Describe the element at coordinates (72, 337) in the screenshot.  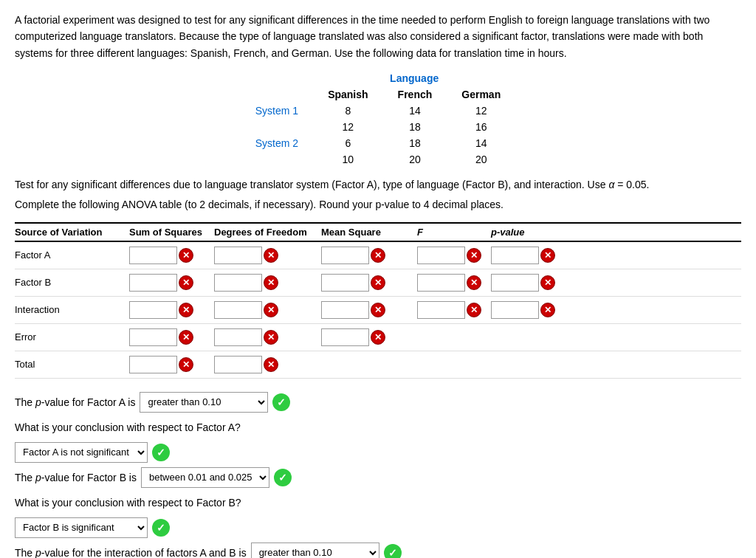
I see `source-error: Error` at that location.